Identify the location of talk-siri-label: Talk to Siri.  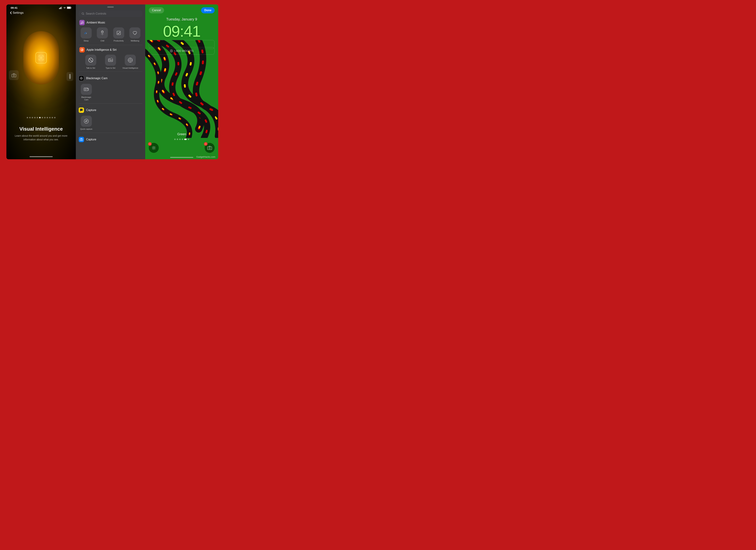
(91, 68).